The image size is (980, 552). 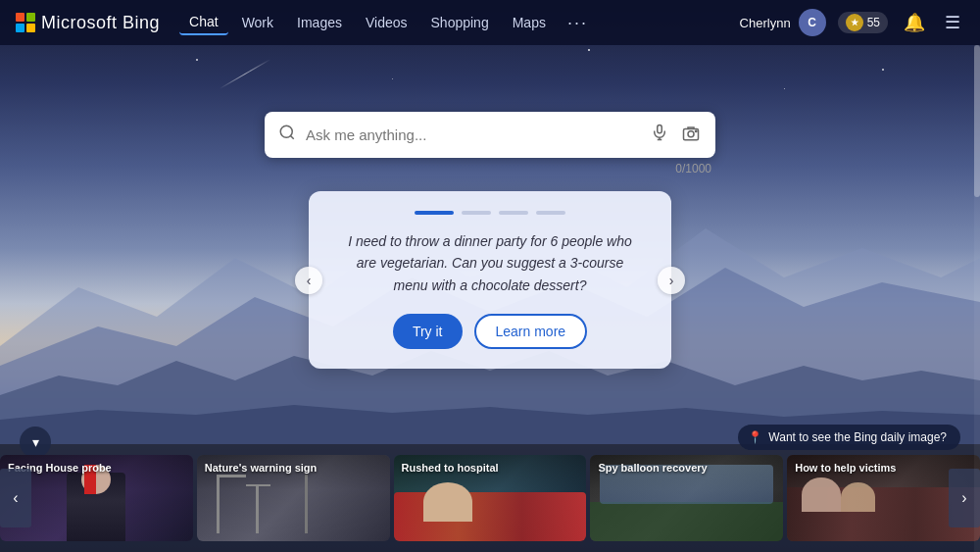 I want to click on nav-items: Chat Work Images Videos Shopping Maps ··…, so click(x=460, y=24).